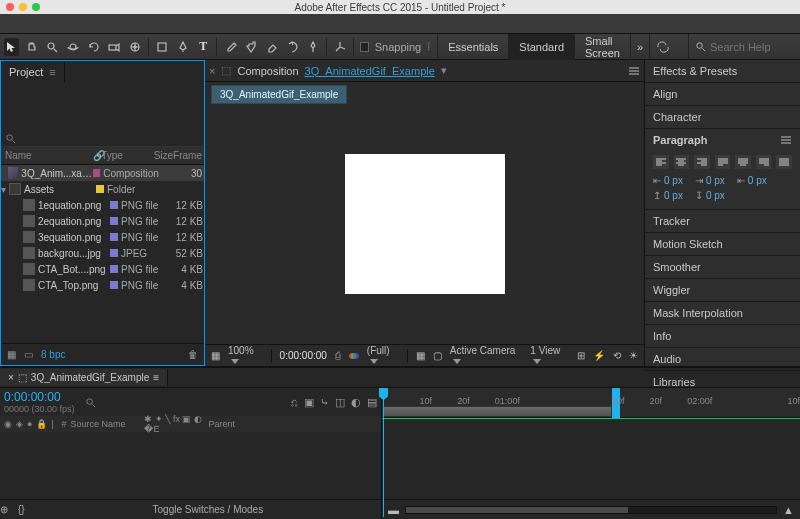  What do you see at coordinates (134, 47) in the screenshot?
I see `pan-behind-tool-icon` at bounding box center [134, 47].